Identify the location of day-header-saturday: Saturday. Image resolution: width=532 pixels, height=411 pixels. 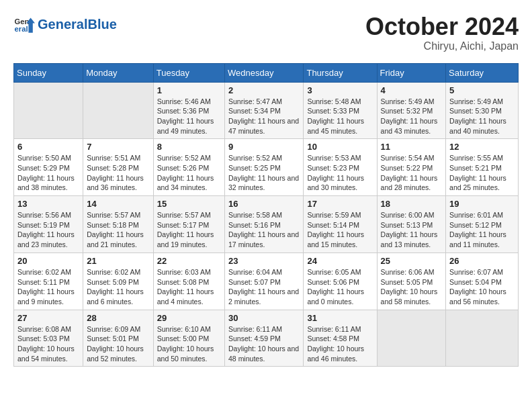
(482, 73).